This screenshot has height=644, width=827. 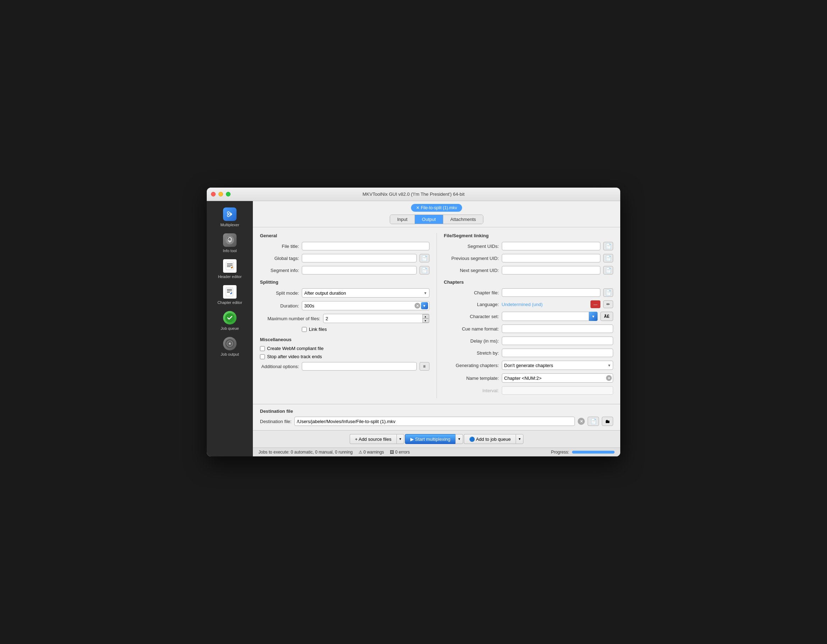 I want to click on add-source-button: + Add source files, so click(x=373, y=439).